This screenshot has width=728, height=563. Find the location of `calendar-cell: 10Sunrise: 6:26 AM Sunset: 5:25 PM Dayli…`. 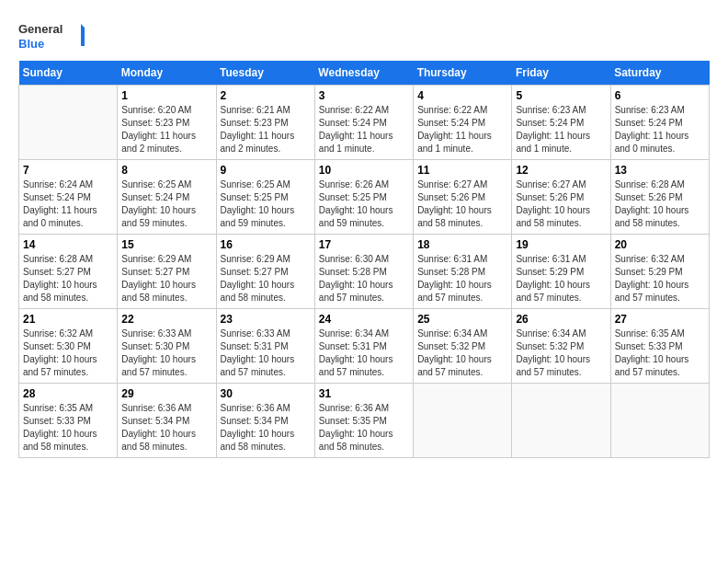

calendar-cell: 10Sunrise: 6:26 AM Sunset: 5:25 PM Dayli… is located at coordinates (364, 197).